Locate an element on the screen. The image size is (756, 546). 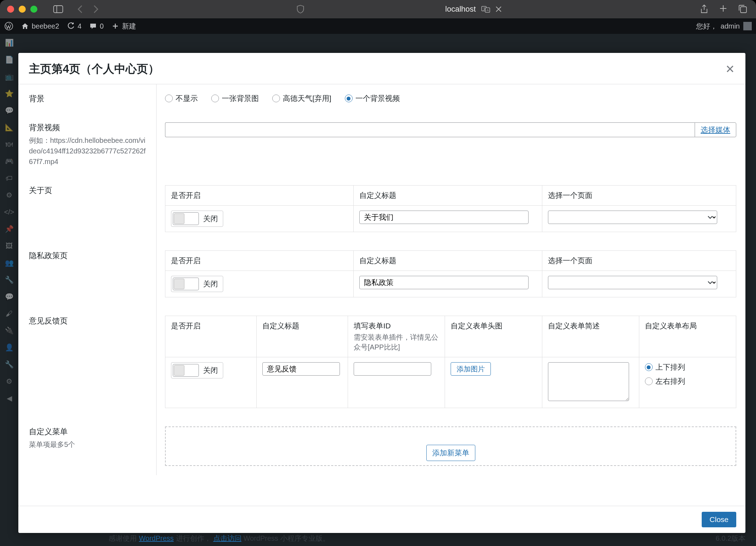
translate-icon: 文A is located at coordinates (486, 9).